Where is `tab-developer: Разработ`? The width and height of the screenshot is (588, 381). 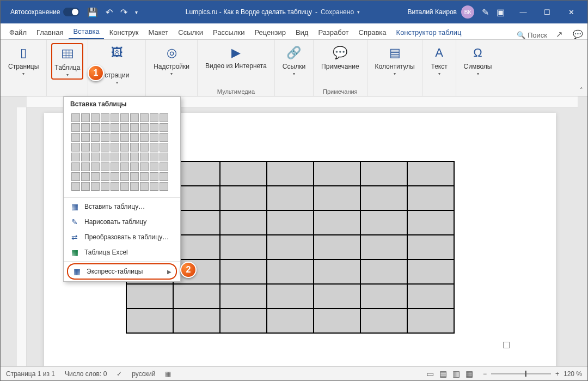 tab-developer: Разработ is located at coordinates (333, 32).